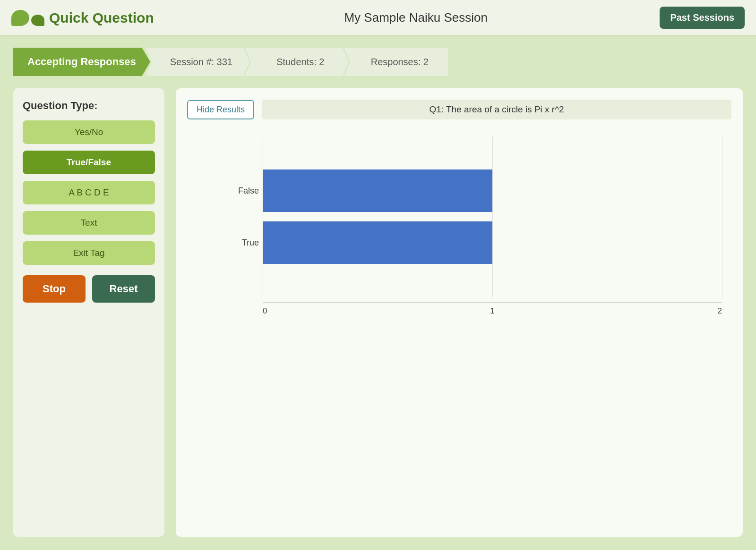  I want to click on true-false-button: True/False, so click(89, 162).